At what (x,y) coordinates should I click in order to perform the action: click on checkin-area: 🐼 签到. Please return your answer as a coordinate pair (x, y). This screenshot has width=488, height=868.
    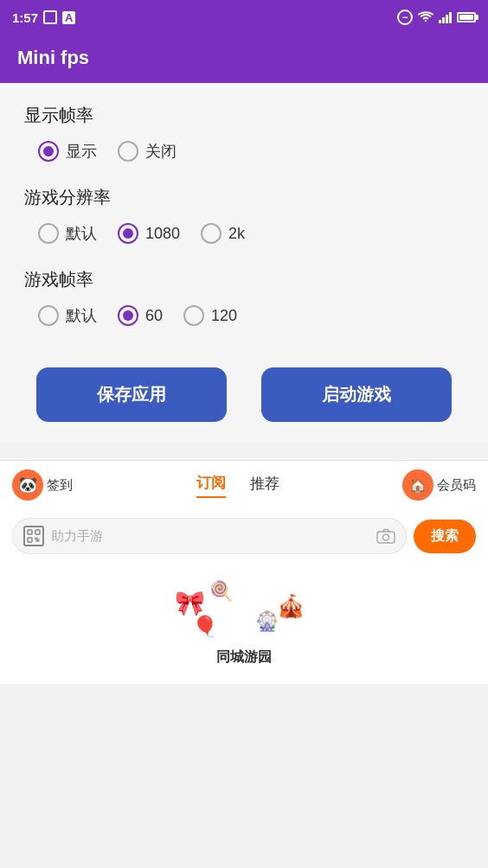
    Looking at the image, I should click on (42, 485).